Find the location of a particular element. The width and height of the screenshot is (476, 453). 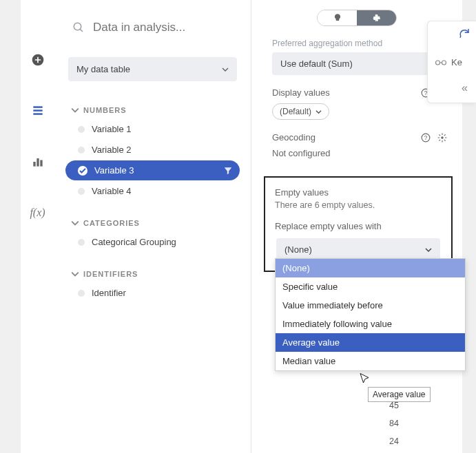

collapse-icon: « is located at coordinates (464, 88).